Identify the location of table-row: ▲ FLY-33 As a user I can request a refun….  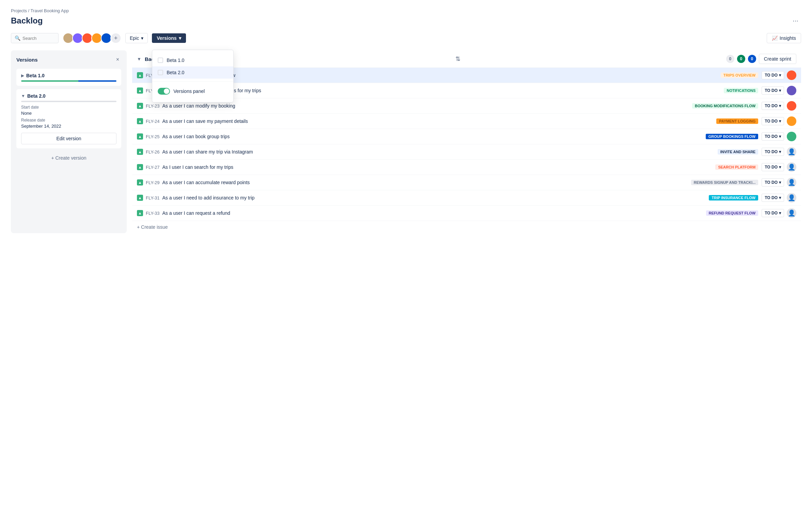
(467, 213).